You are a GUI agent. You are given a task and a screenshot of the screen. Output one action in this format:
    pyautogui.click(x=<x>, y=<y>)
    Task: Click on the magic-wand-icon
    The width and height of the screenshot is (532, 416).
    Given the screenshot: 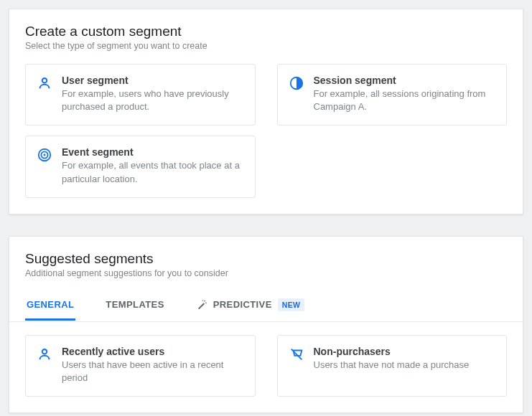 What is the action you would take?
    pyautogui.click(x=202, y=305)
    